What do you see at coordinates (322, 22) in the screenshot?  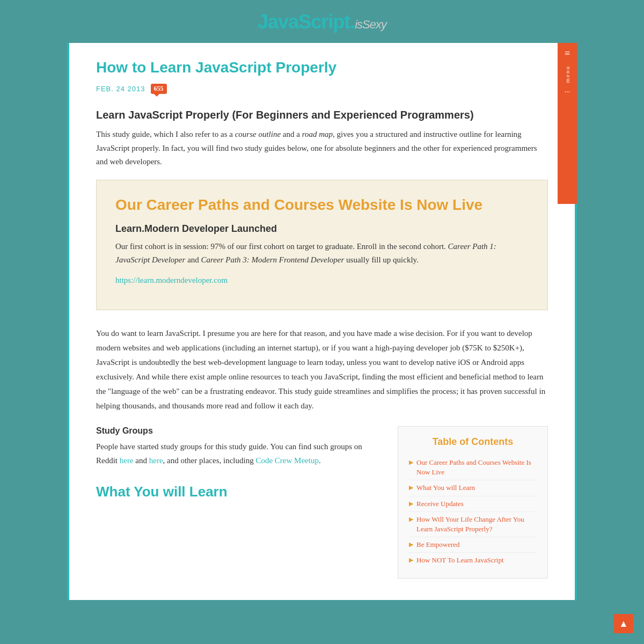 I see `site-logo: JavaScript.isSexy` at bounding box center [322, 22].